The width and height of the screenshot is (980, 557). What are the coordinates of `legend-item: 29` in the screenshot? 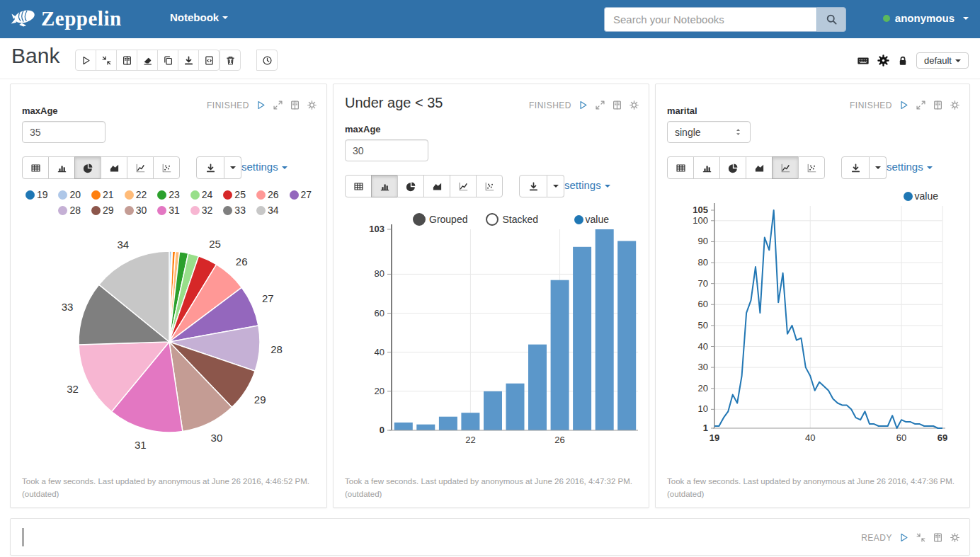 It's located at (103, 211).